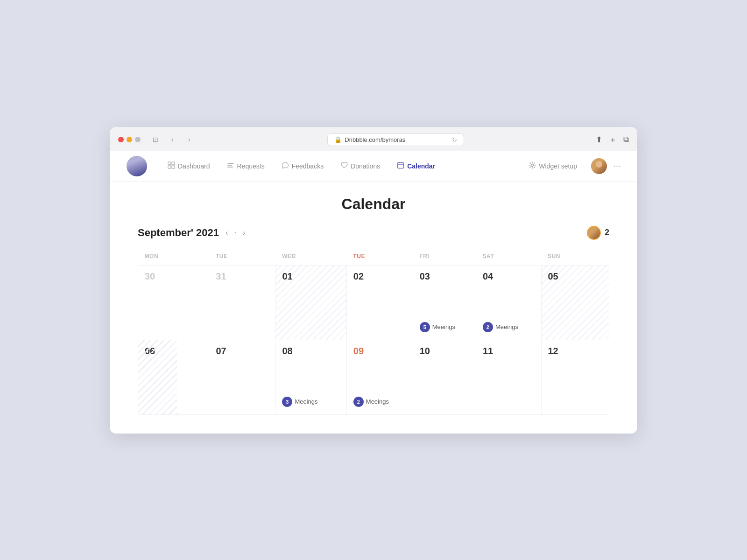  I want to click on day-header-sun: SUN, so click(575, 258).